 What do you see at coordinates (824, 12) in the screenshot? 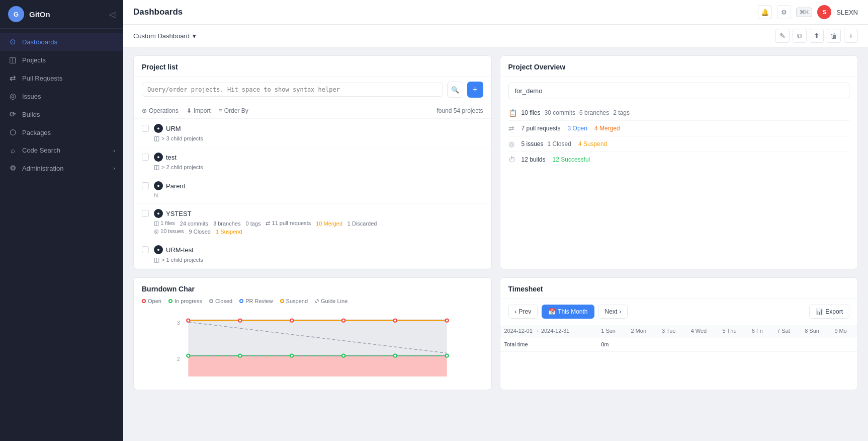
I see `user-avatar: S` at bounding box center [824, 12].